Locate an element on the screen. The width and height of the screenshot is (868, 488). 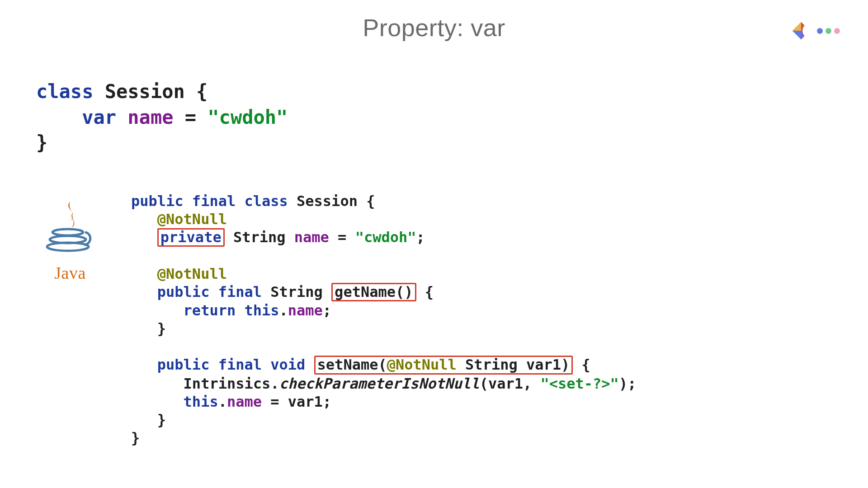
java-word: Java is located at coordinates (70, 273).